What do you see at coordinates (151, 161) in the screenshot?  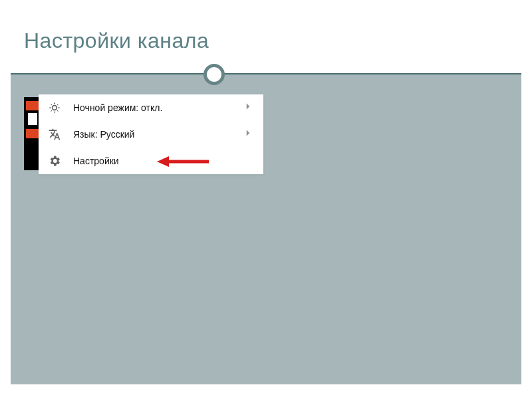 I see `menu-item-settings: Настройки` at bounding box center [151, 161].